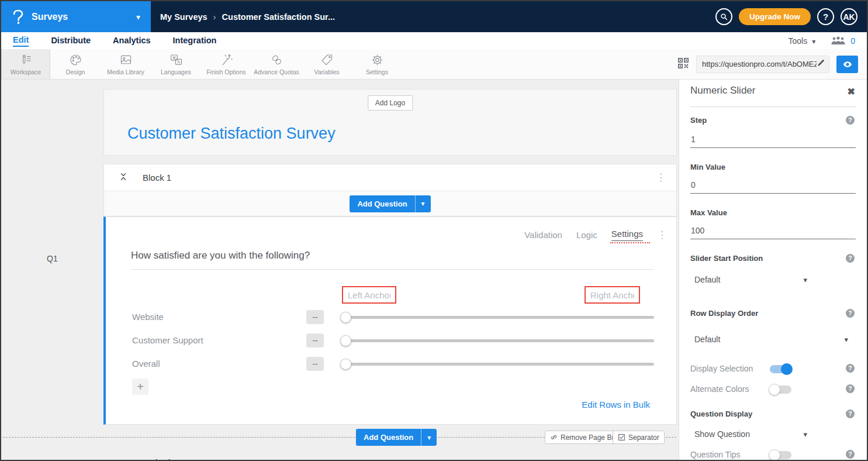  Describe the element at coordinates (698, 121) in the screenshot. I see `step-label: Step` at that location.